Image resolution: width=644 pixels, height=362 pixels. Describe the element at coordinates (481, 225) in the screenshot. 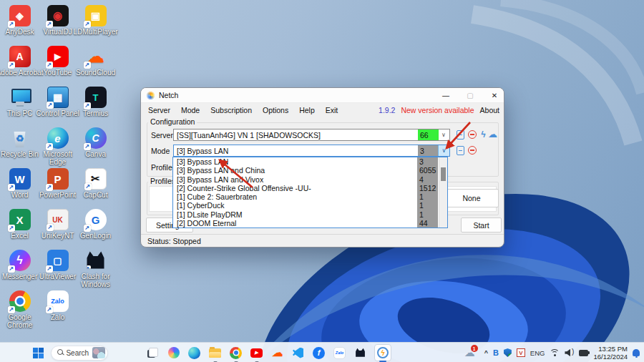

I see `start-button: Start` at that location.